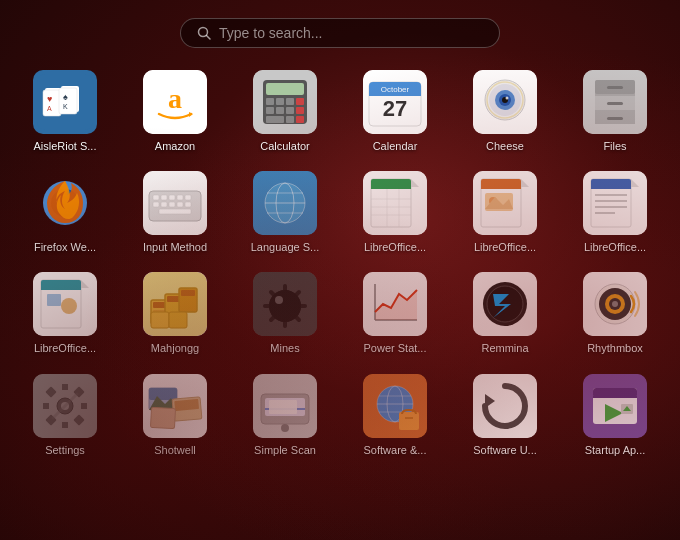 The image size is (680, 540). Describe the element at coordinates (395, 212) in the screenshot. I see `app-libreoffice-calc: LibreOffice...` at that location.